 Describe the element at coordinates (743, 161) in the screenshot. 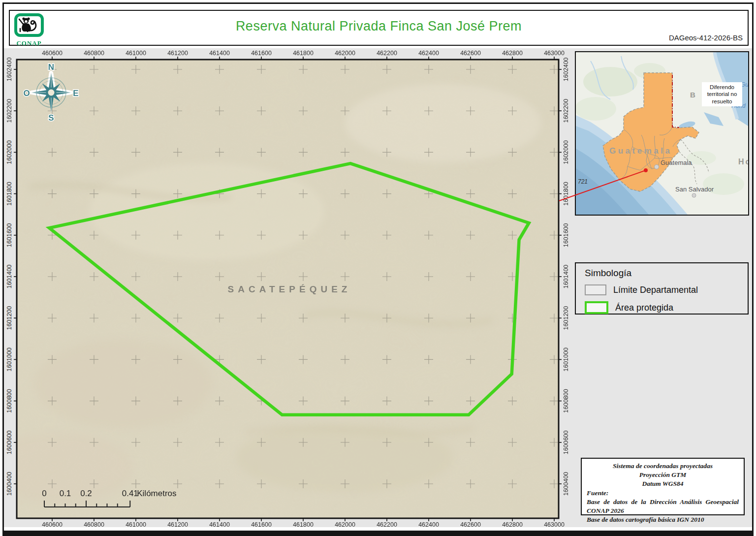

I see `honduras-label-fragment: Ho` at that location.